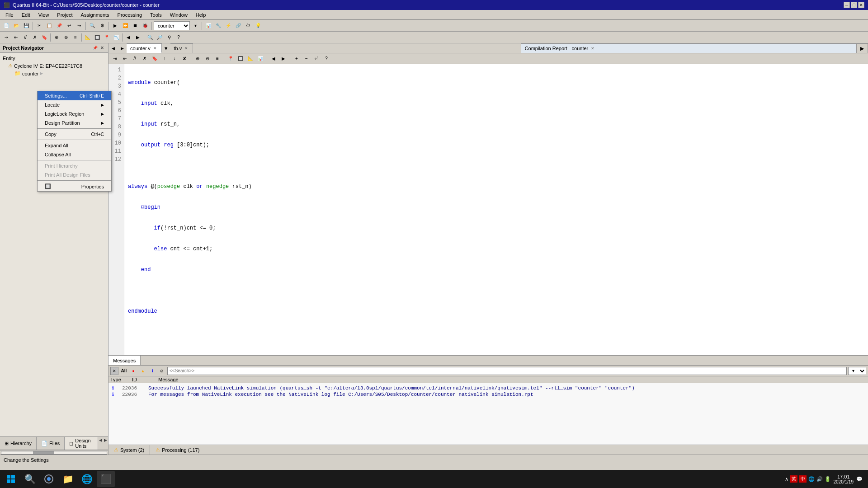 Image resolution: width=868 pixels, height=488 pixels. What do you see at coordinates (81, 443) in the screenshot?
I see `design-units-tab: ◻ Design Units` at bounding box center [81, 443].